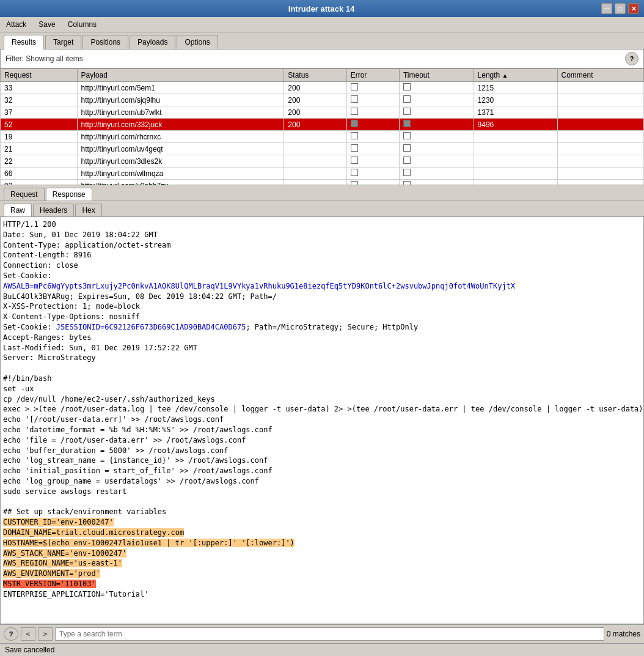  What do you see at coordinates (323, 125) in the screenshot?
I see `table-row: 52http://tinyurl.com/332juck2009496` at bounding box center [323, 125].